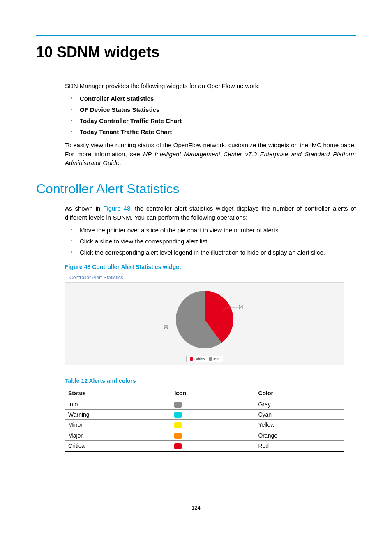  I want to click on legend-label: Info, so click(216, 359).